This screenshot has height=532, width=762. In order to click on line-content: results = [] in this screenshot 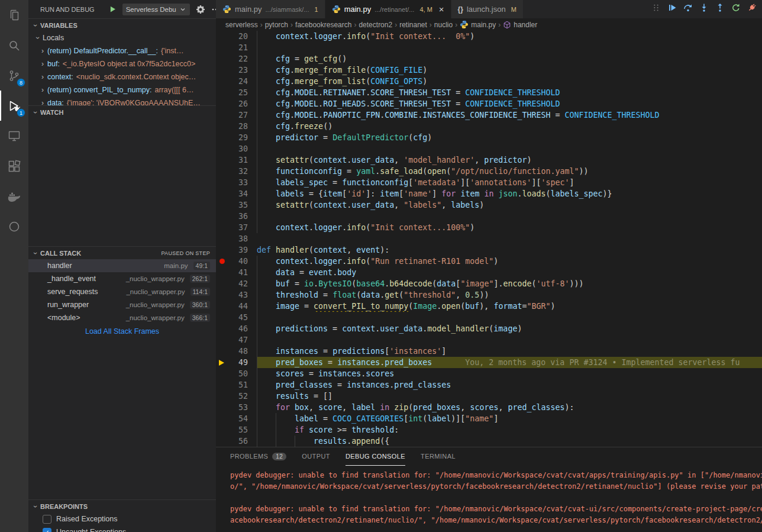, I will do `click(509, 396)`.